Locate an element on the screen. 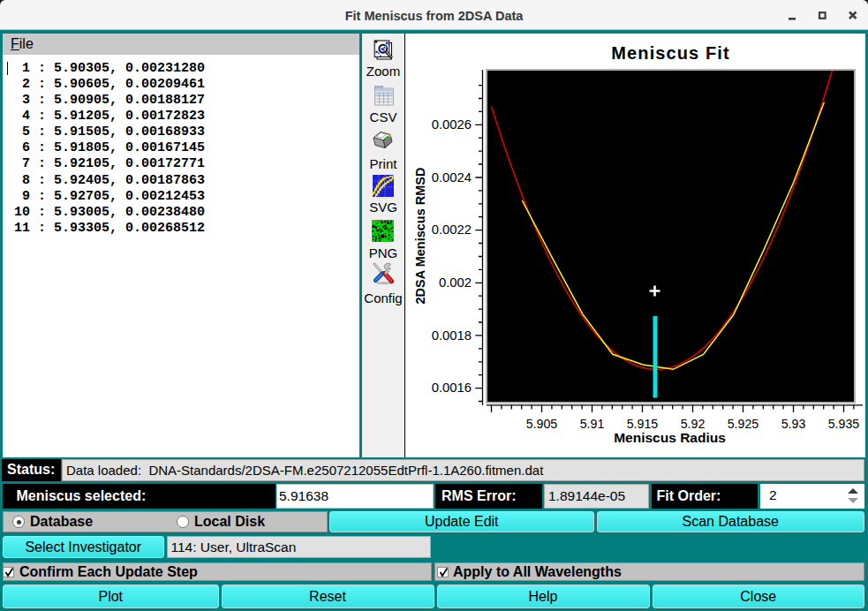 This screenshot has width=868, height=611. svg-text: 0.0022 is located at coordinates (452, 230).